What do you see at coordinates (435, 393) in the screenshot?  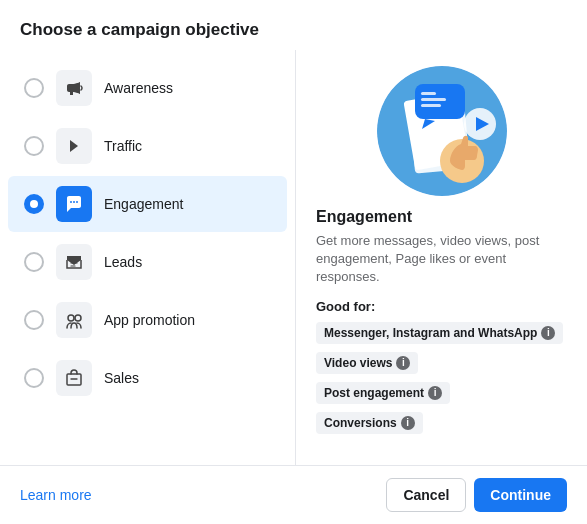 I see `post-engagement-info-icon: i` at bounding box center [435, 393].